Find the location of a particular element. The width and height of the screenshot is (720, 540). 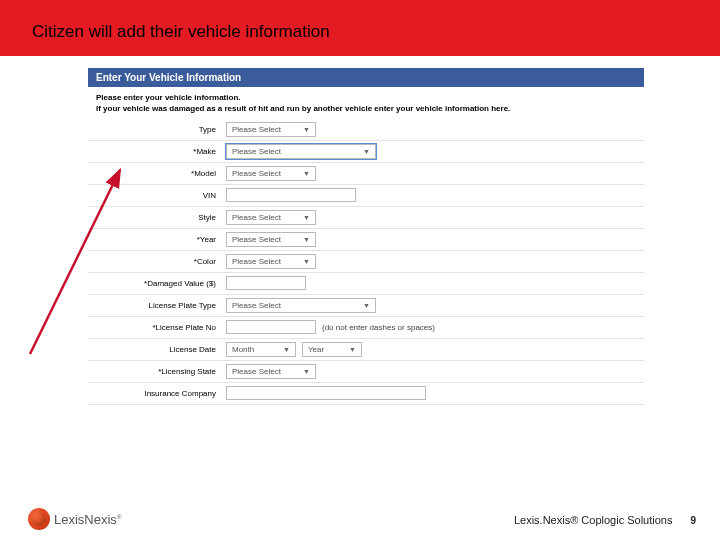

label-licensing-state: *Licensing State is located at coordinates (161, 372).